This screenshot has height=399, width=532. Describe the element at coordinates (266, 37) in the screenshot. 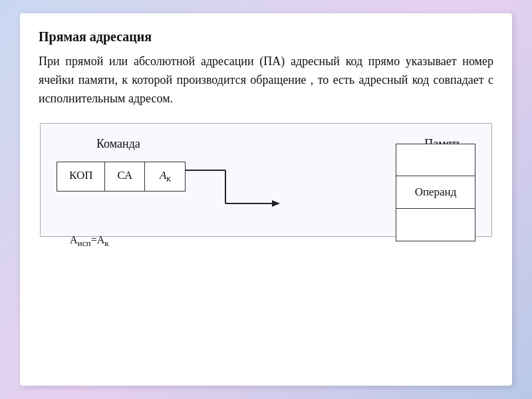

I see `page-title: Прямая адресация` at that location.